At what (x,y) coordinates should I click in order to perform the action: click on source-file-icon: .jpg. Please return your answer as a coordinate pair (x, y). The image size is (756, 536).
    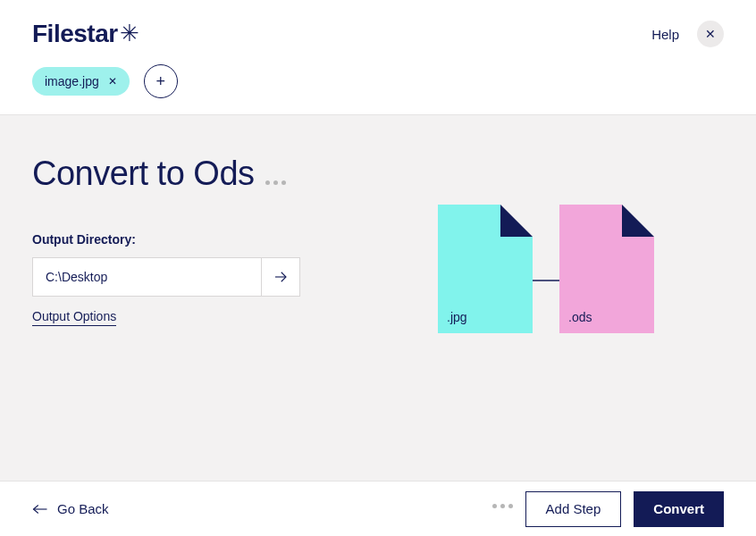
    Looking at the image, I should click on (485, 269).